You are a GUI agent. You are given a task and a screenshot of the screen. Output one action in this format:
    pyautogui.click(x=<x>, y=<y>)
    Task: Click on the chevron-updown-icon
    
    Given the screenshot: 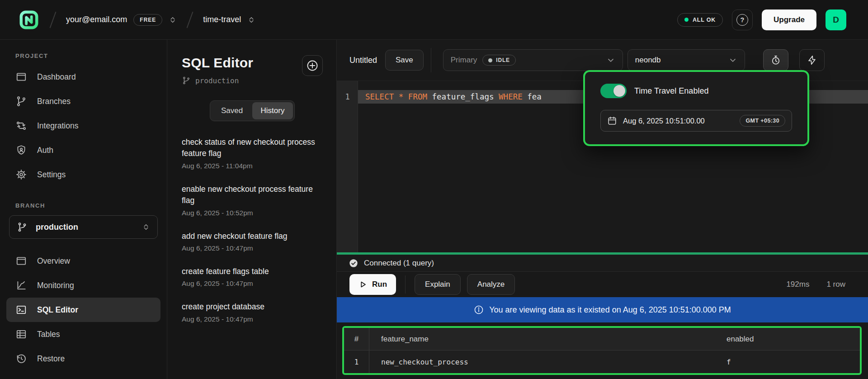 What is the action you would take?
    pyautogui.click(x=173, y=20)
    